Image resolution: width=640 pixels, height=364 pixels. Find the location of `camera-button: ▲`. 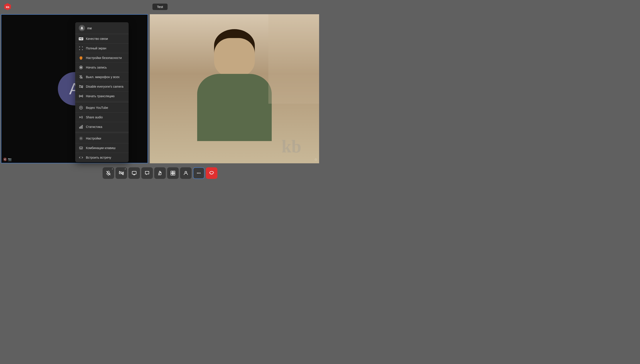

camera-button: ▲ is located at coordinates (121, 173).